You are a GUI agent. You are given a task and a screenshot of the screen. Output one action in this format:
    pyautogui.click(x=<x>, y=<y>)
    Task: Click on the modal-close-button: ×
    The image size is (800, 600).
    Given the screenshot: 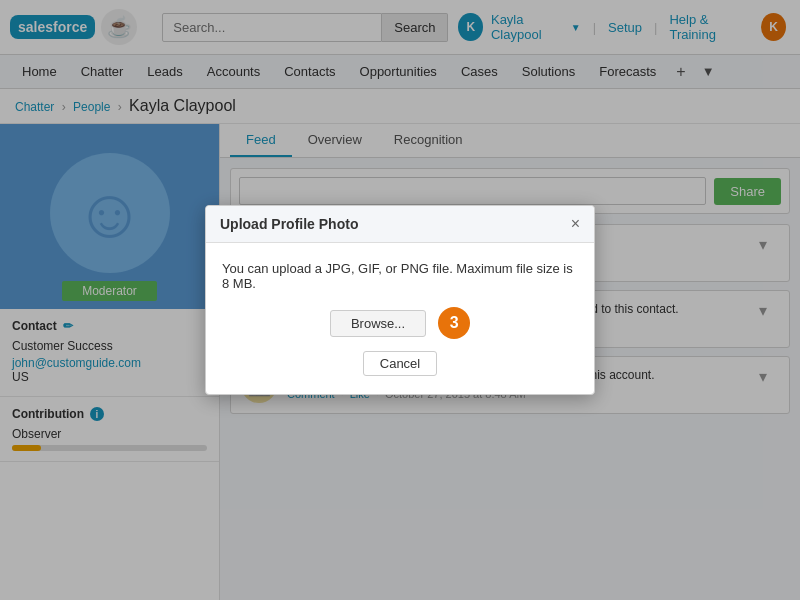 What is the action you would take?
    pyautogui.click(x=576, y=224)
    